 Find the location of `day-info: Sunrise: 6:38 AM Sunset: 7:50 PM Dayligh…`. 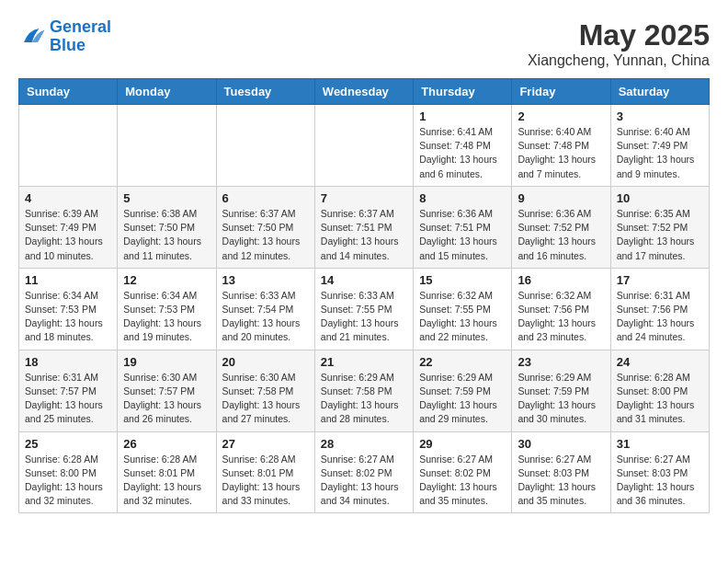

day-info: Sunrise: 6:38 AM Sunset: 7:50 PM Dayligh… is located at coordinates (166, 236).